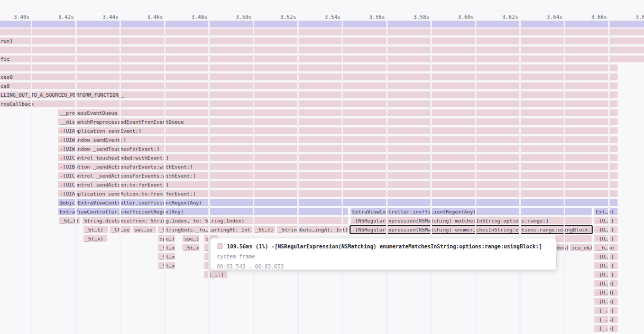 The image size is (644, 334). Describe the element at coordinates (309, 86) in the screenshot. I see `flame-box: ce0` at that location.